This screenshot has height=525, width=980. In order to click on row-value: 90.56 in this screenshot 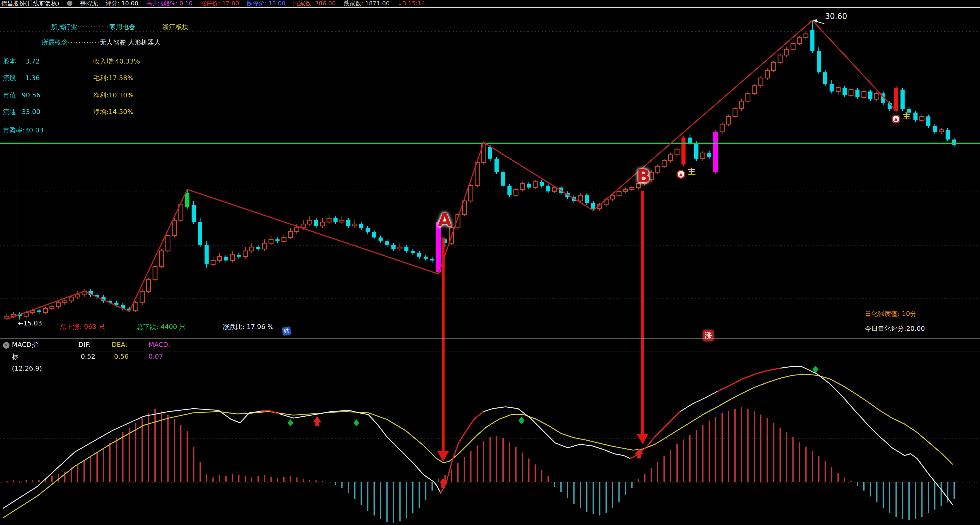, I will do `click(31, 95)`.